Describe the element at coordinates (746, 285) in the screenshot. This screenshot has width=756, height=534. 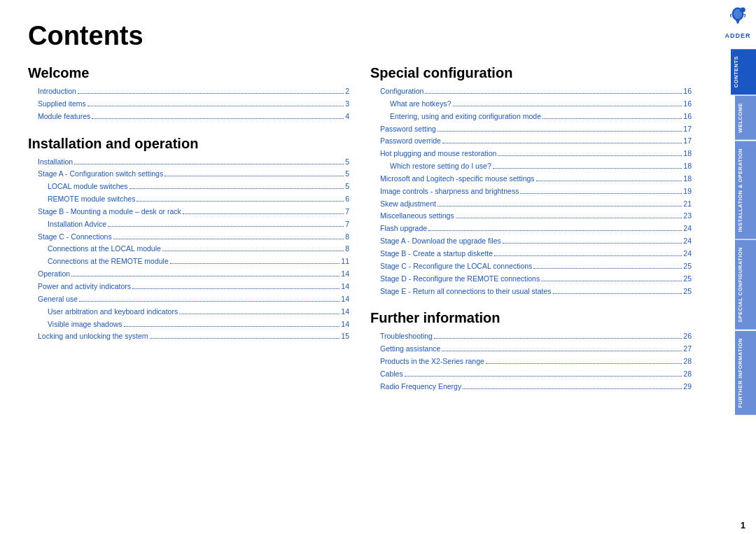
I see `sidebar-tab-special-configuration: SPECIAL CONFIGURATION` at that location.